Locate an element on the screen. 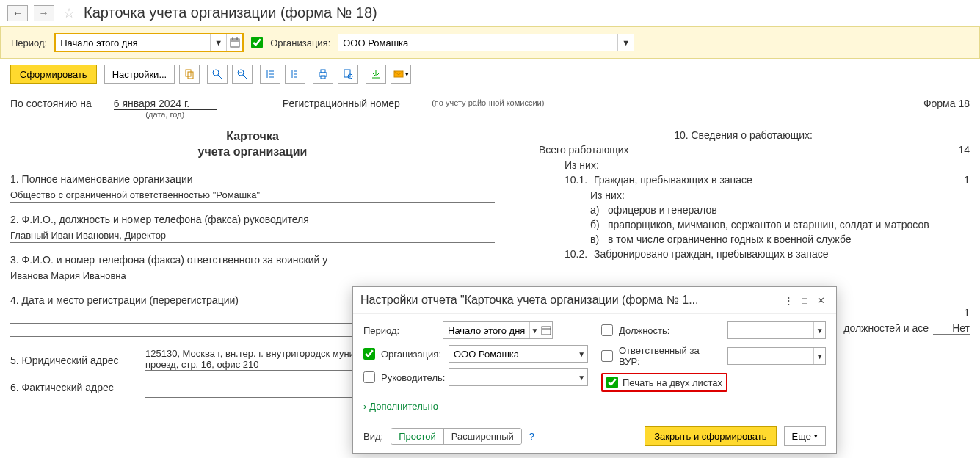 The width and height of the screenshot is (980, 458). reg-note: (по учету районной комиссии) is located at coordinates (488, 103).